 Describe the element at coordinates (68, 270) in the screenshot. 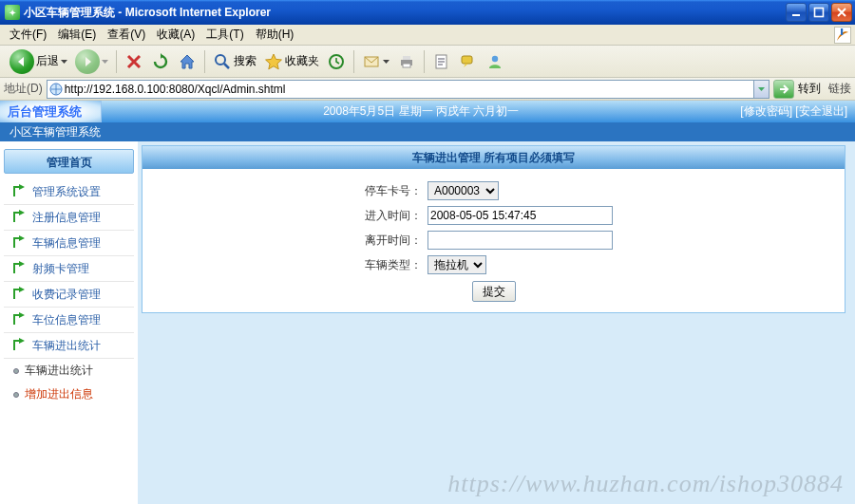

I see `sidebar-list: 管理系统设置注册信息管理车辆信息管理射频卡管理收费记录管理车位信息管理车辆进出统…` at that location.